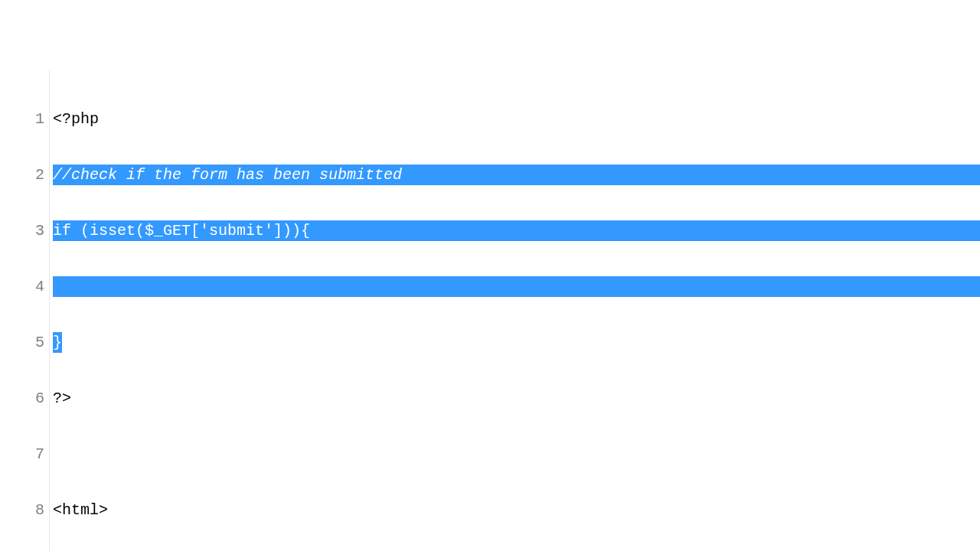  I want to click on line-number: 2, so click(26, 174).